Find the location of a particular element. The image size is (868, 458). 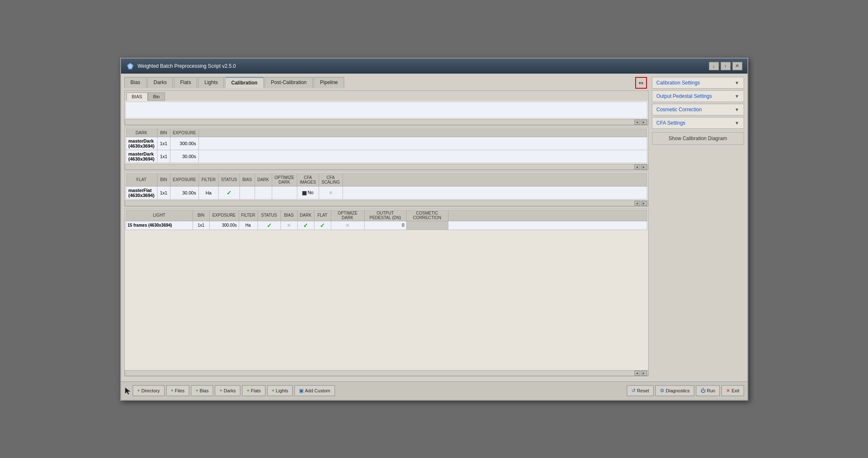

tab-bias: Bias is located at coordinates (136, 83).